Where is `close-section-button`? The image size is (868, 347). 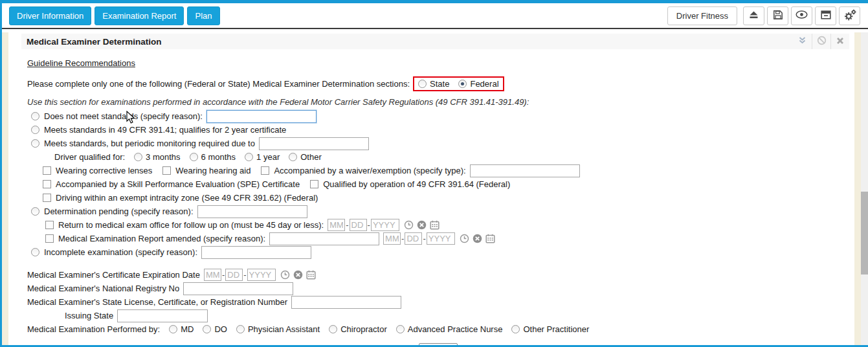
close-section-button is located at coordinates (840, 41).